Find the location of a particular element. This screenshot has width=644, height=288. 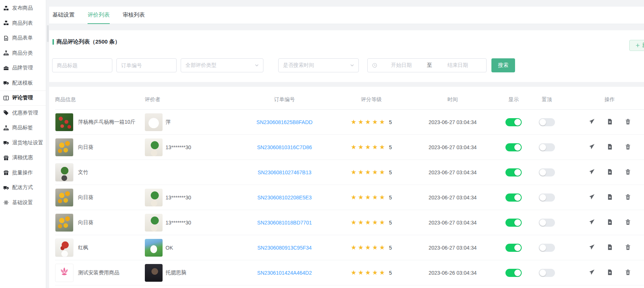

order-number-link: SN2306080913C95F34 is located at coordinates (284, 248).